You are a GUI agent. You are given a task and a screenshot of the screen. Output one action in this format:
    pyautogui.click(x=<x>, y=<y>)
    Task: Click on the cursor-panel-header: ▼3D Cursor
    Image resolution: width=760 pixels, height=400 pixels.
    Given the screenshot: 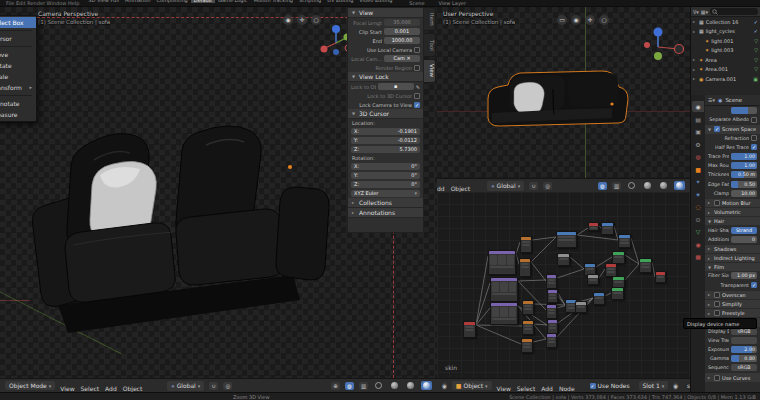 What is the action you would take?
    pyautogui.click(x=386, y=114)
    